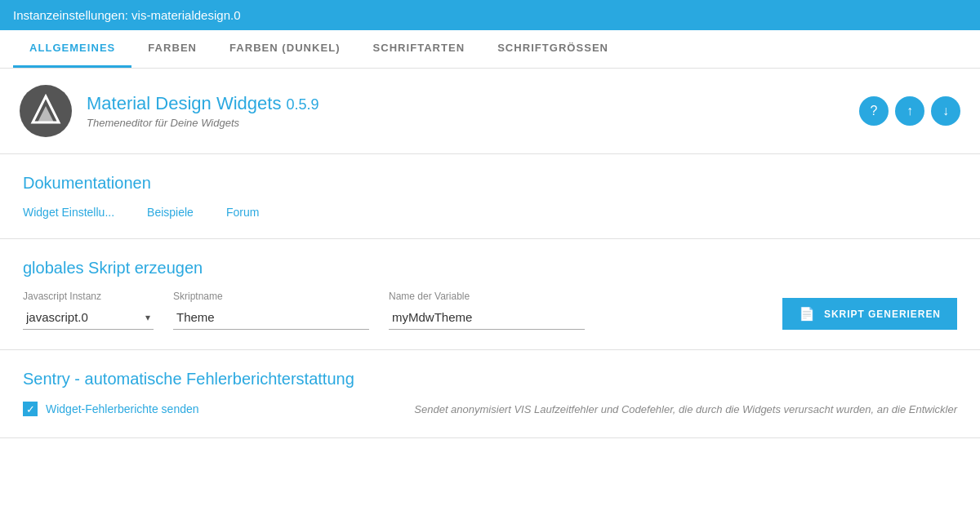 This screenshot has height=524, width=980. I want to click on help-icon: ?, so click(874, 111).